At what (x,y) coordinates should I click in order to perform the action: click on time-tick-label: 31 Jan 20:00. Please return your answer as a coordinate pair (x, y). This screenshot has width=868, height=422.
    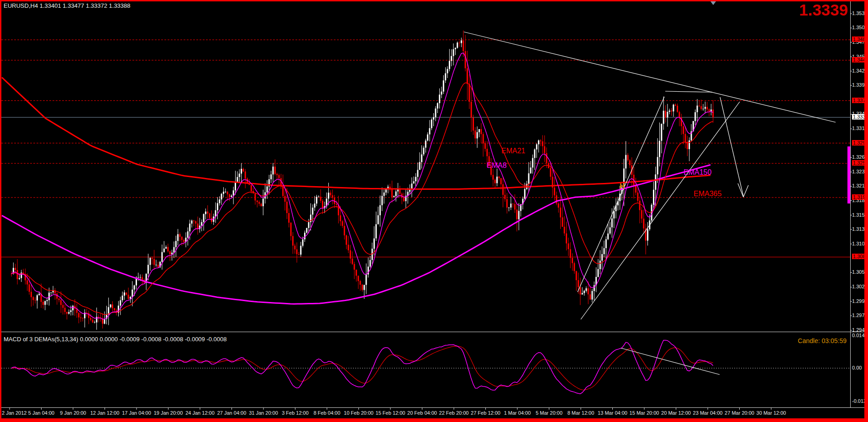
    Looking at the image, I should click on (263, 413).